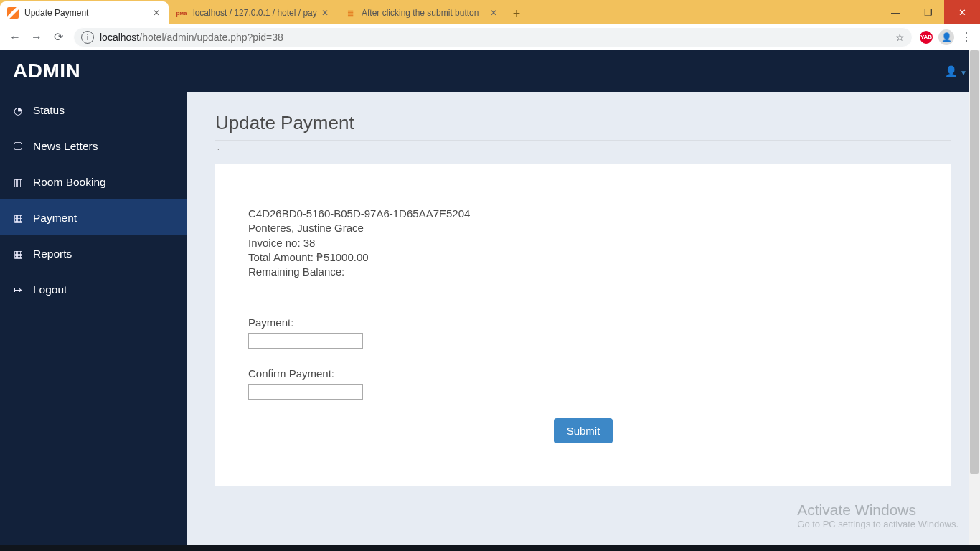 Image resolution: width=980 pixels, height=551 pixels. Describe the element at coordinates (93, 253) in the screenshot. I see `sidebar-item-reports: ▦ Reports` at that location.